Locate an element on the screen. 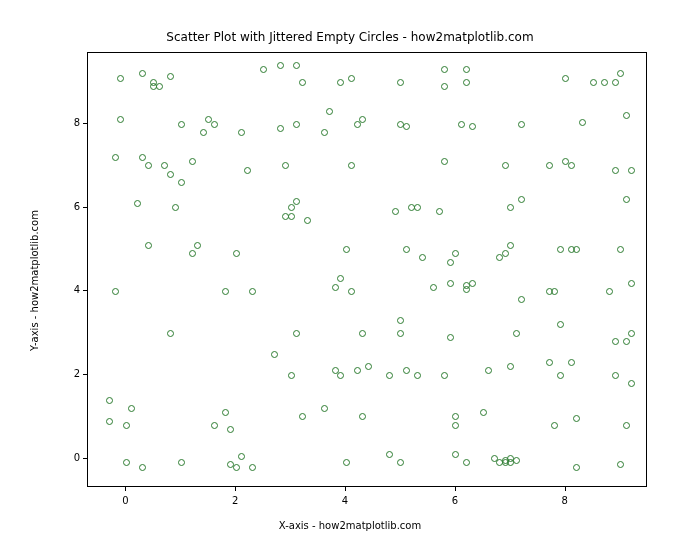  chart-title: Scatter Plot with Jittered Empty Circles… is located at coordinates (350, 37).